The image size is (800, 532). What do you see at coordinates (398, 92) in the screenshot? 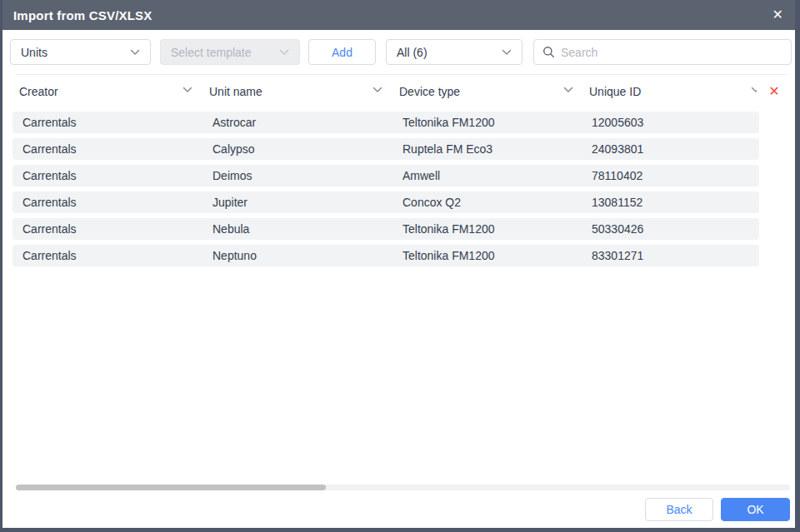
I see `table-header: Creator Unit name Device type Unique ID …` at bounding box center [398, 92].